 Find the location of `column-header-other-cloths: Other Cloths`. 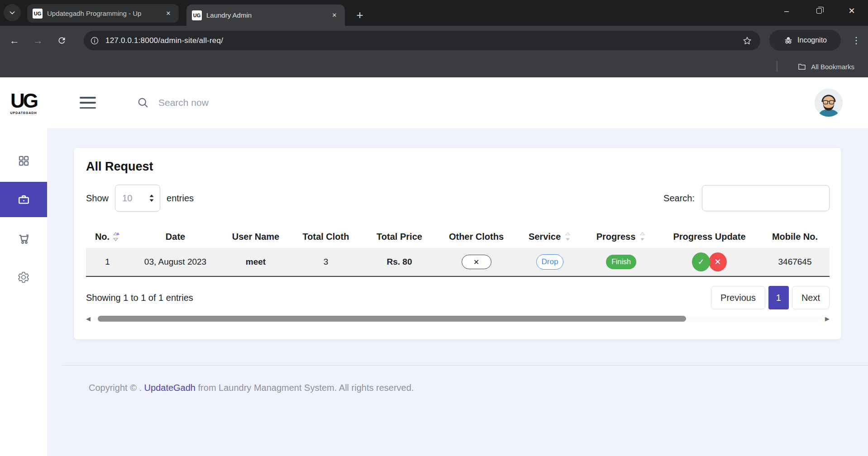

column-header-other-cloths: Other Cloths is located at coordinates (476, 237).